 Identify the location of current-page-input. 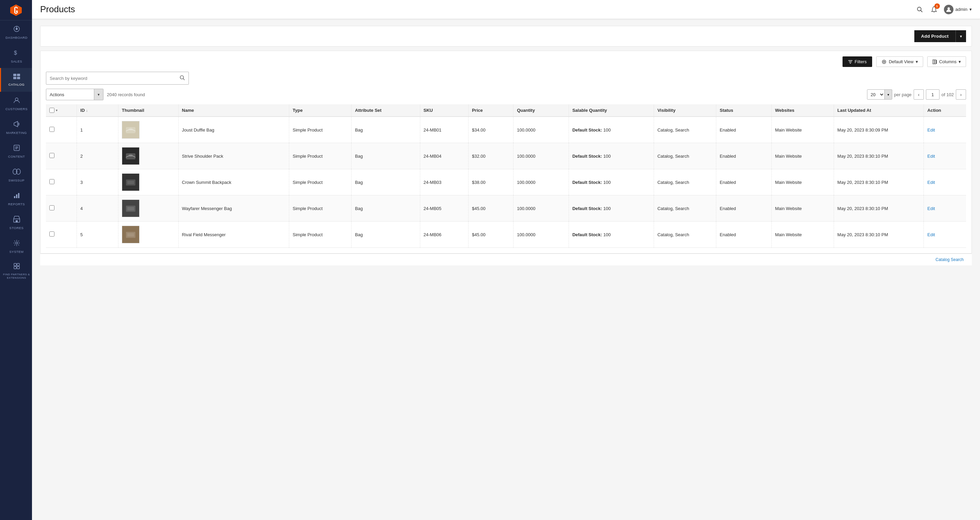
(933, 94).